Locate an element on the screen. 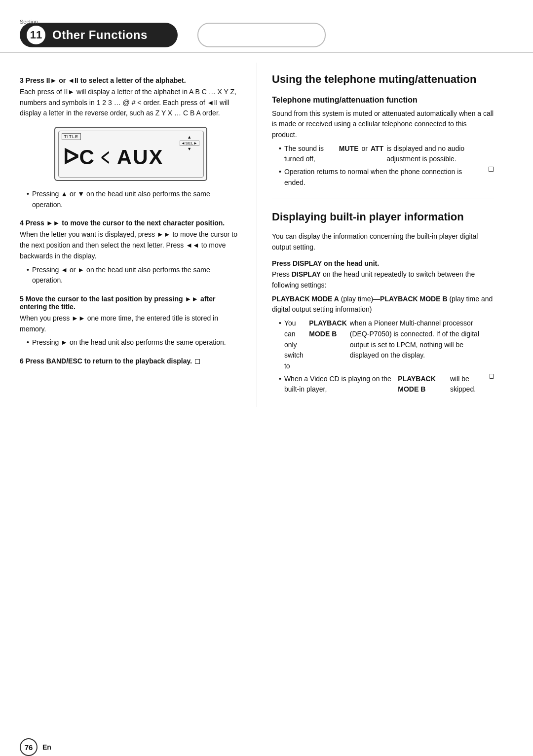 This screenshot has height=756, width=533. section2-body: You can display the information concerni… is located at coordinates (383, 242).